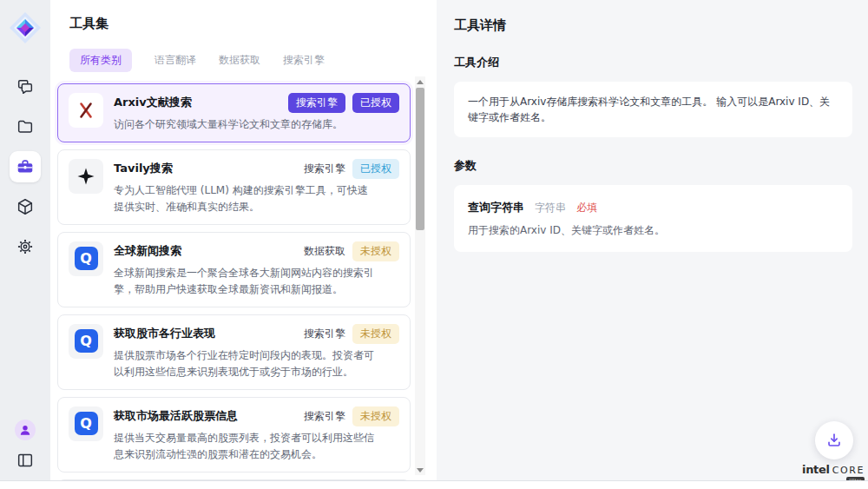  Describe the element at coordinates (25, 207) in the screenshot. I see `cube-icon` at that location.